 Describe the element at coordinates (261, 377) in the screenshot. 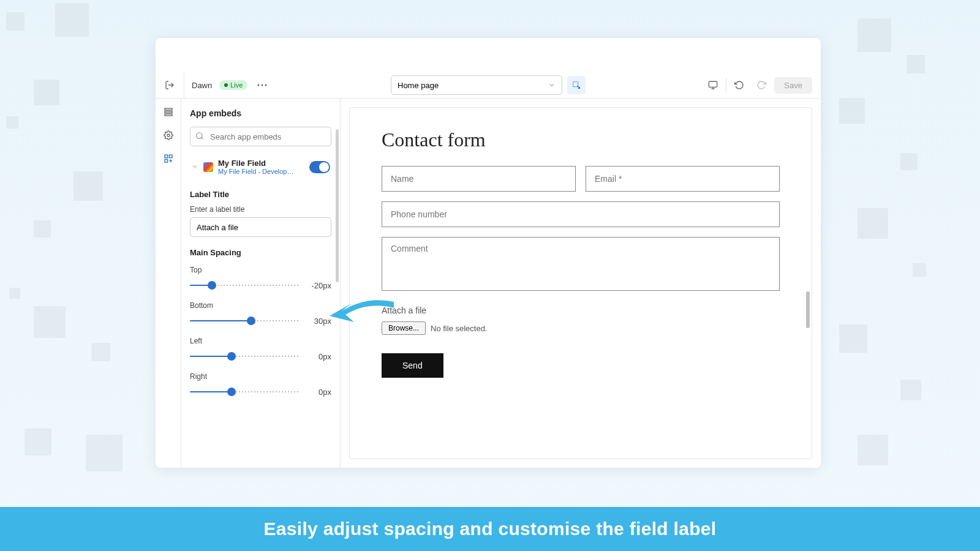

I see `slider-right-label: Right` at that location.